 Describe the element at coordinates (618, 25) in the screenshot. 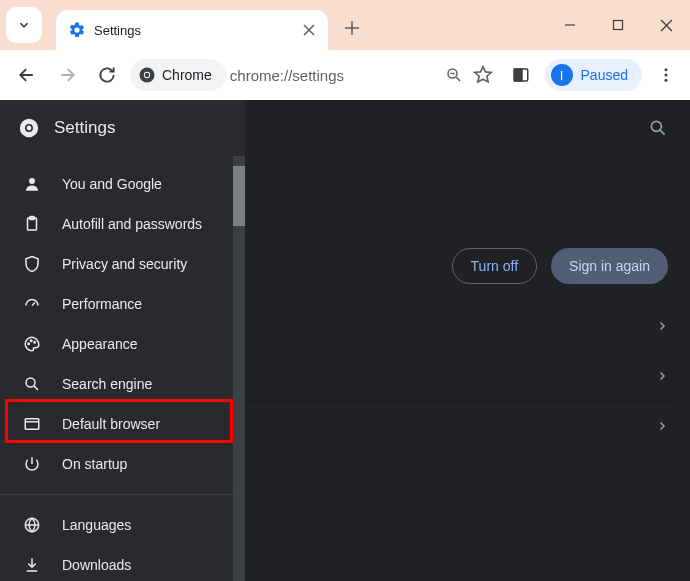

I see `maximize-icon` at that location.